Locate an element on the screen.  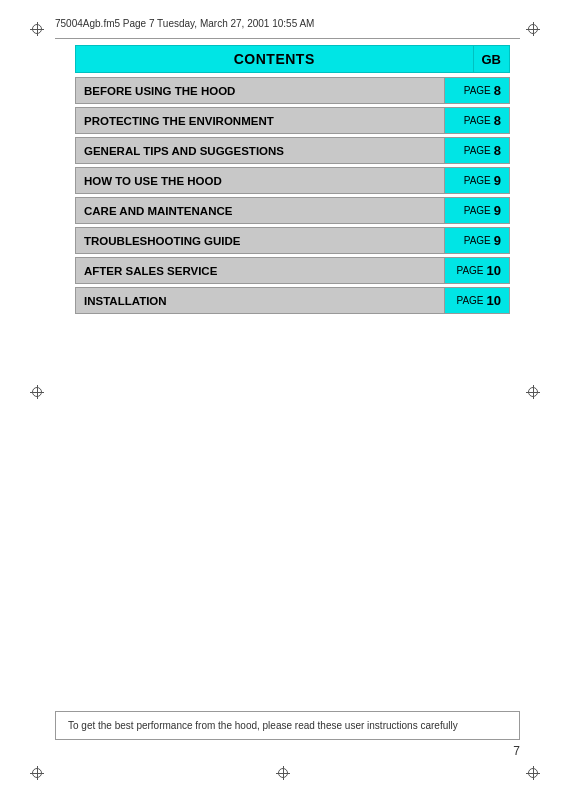
crosshair-bottom-right is located at coordinates (533, 773).